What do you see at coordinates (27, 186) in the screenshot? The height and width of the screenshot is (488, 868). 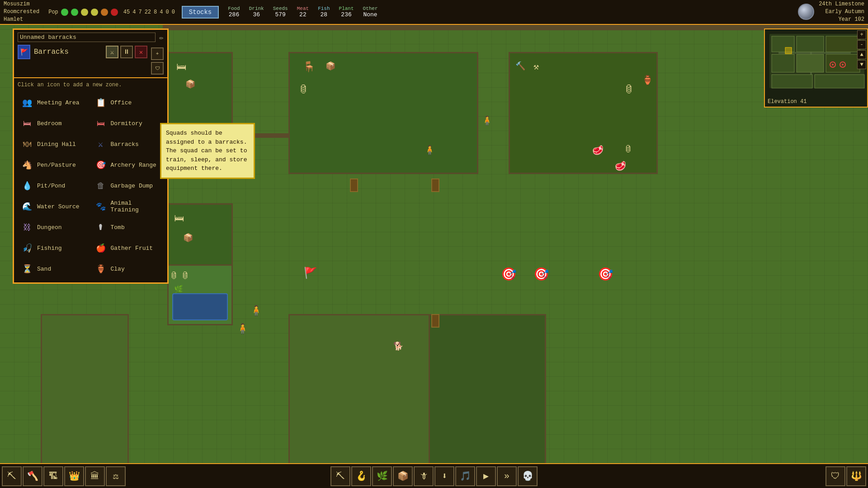 I see `pit-icon: 💧` at bounding box center [27, 186].